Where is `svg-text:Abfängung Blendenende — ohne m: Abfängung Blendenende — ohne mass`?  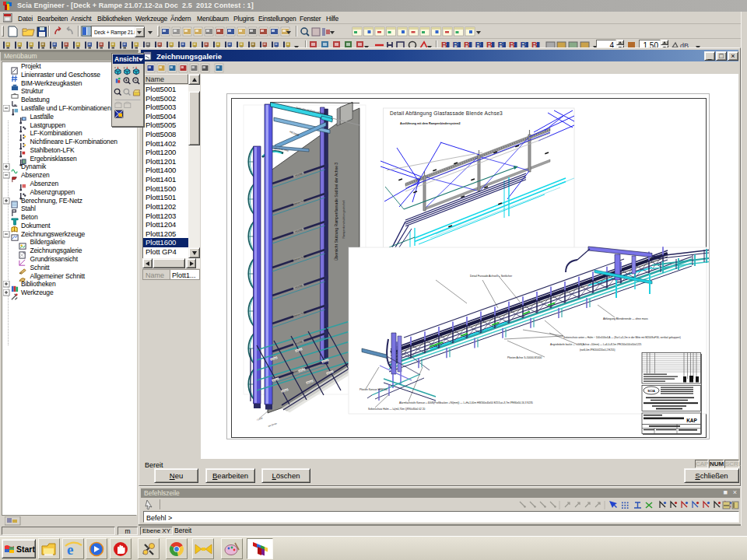
svg-text:Abfängung Blendenende — ohne m: Abfängung Blendenende — ohne mass is located at coordinates (626, 319).